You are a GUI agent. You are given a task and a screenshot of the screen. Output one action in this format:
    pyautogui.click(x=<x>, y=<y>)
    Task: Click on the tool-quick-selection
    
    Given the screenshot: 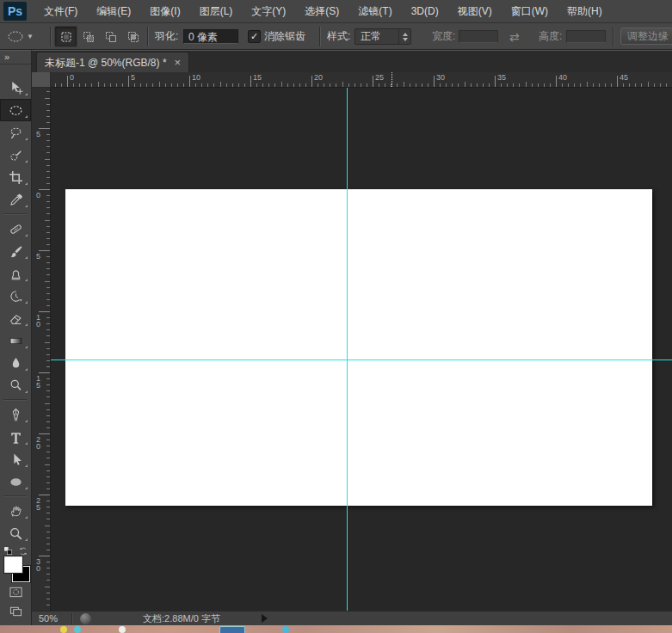 What is the action you would take?
    pyautogui.click(x=15, y=155)
    